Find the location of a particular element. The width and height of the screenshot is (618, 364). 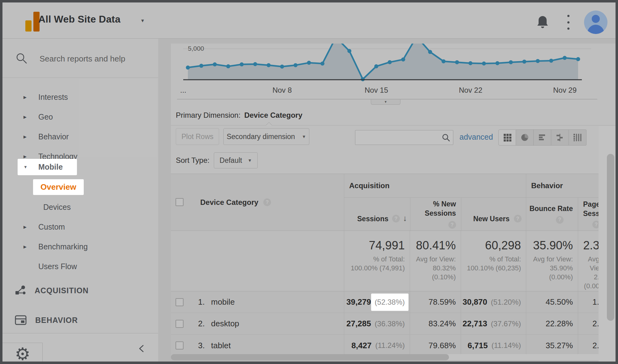

search-icon is located at coordinates (446, 138).